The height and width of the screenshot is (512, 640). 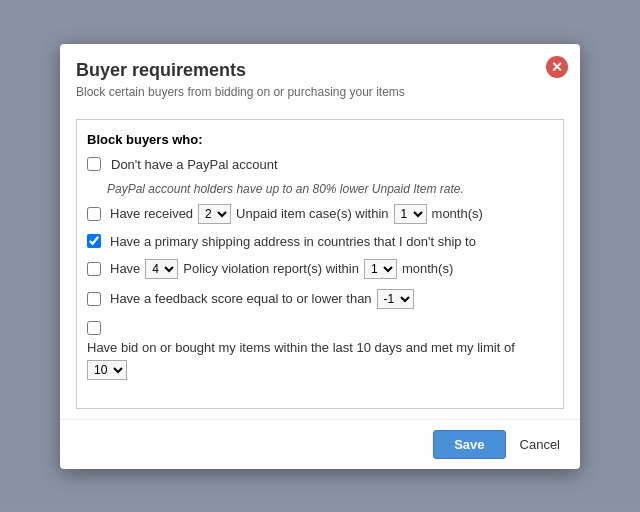 I want to click on close-button: ✕, so click(x=557, y=67).